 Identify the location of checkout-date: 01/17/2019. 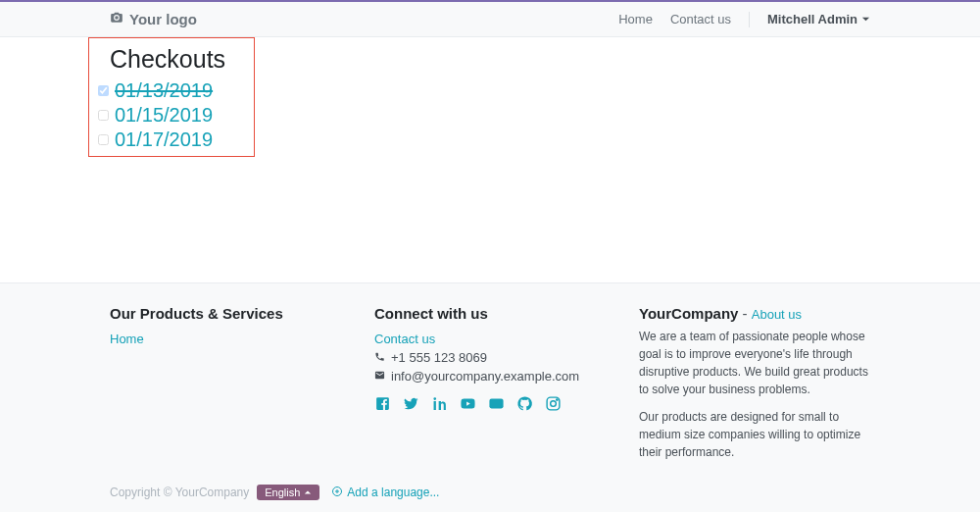
(164, 139).